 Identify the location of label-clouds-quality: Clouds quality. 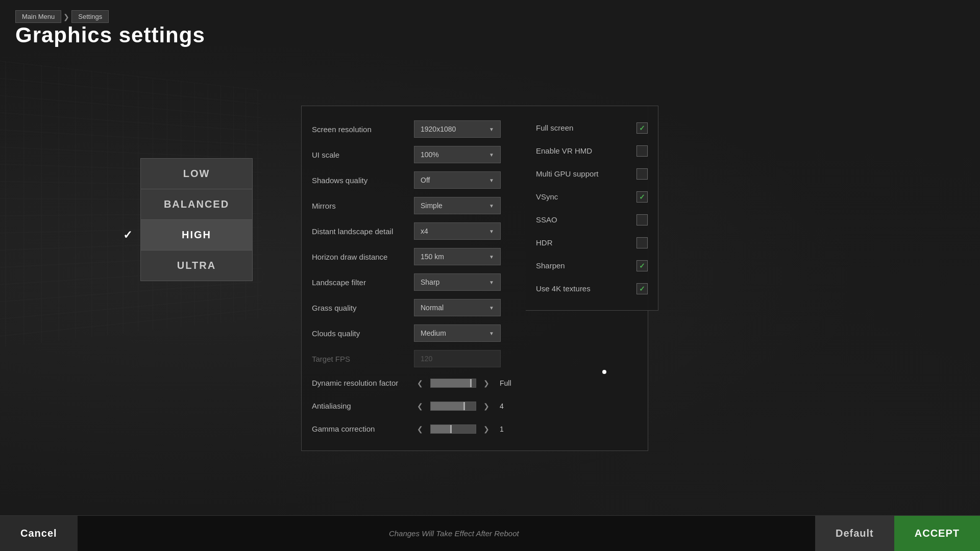
(363, 334).